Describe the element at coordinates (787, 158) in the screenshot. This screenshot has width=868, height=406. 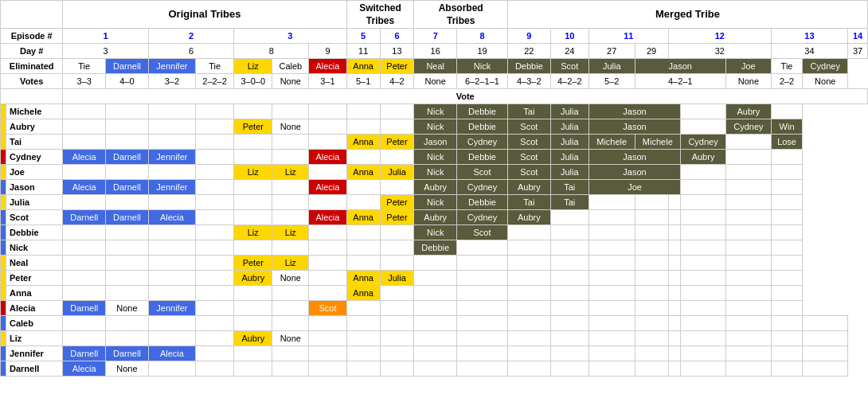
I see `v-cy-elim2` at that location.